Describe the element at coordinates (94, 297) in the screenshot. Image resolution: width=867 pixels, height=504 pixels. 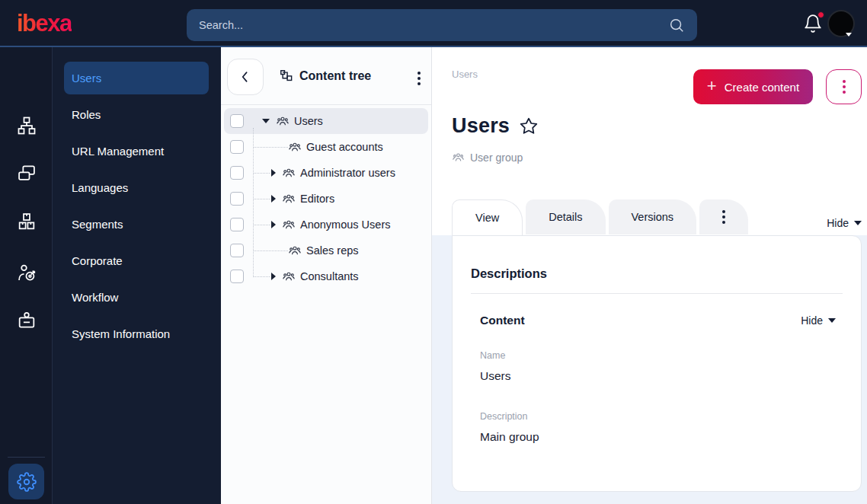
I see `sidebar-item-label: Workflow` at that location.